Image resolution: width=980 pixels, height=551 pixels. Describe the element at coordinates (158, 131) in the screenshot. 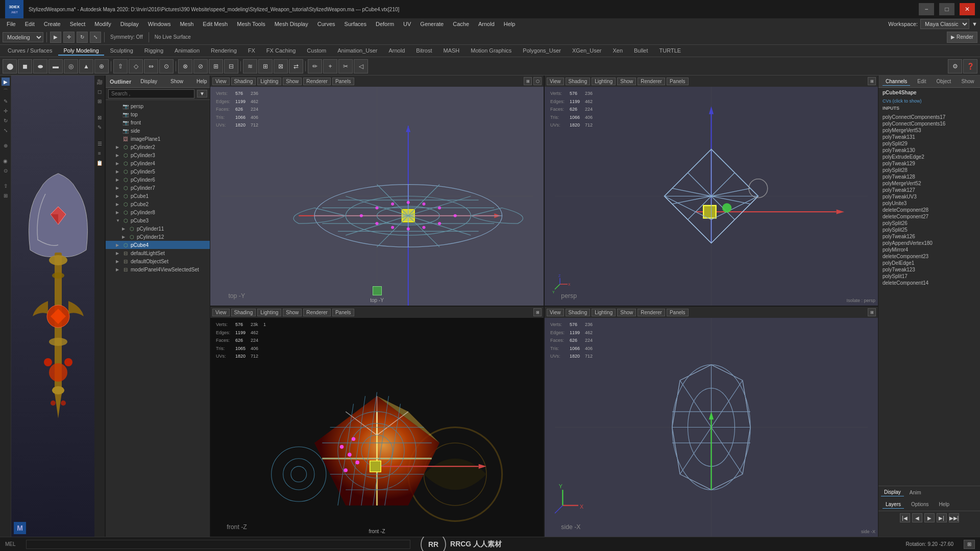

I see `tree-item-side: 📷 side` at that location.